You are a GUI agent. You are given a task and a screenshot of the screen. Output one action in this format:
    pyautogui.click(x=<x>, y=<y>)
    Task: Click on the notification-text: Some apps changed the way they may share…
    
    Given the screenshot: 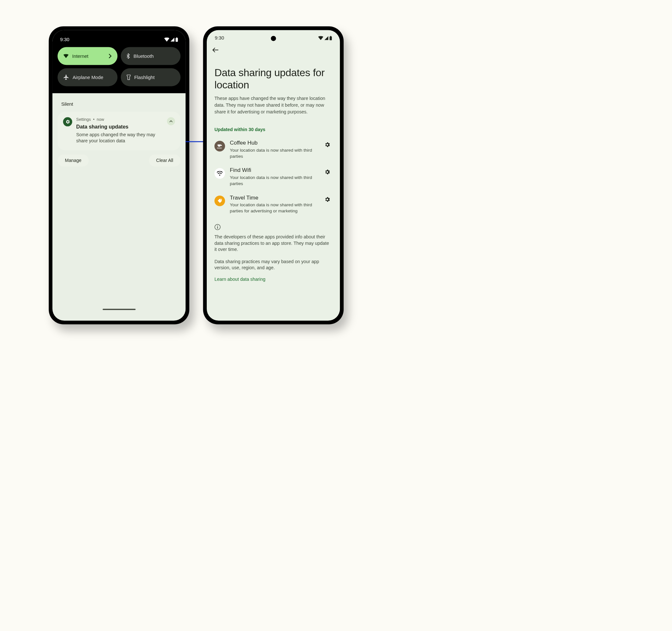 What is the action you would take?
    pyautogui.click(x=120, y=137)
    